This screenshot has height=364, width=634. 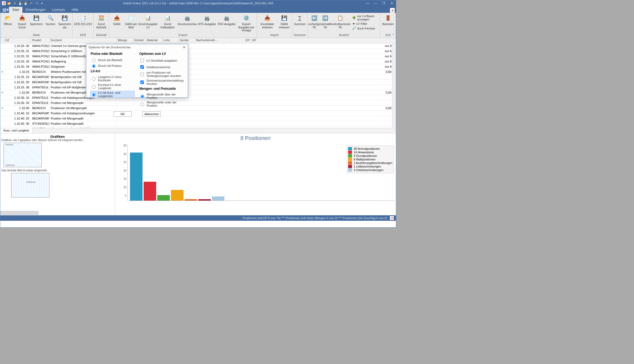 What do you see at coordinates (112, 86) in the screenshot?
I see `radio-kurztext: Kurztext-LV ohne Langtexte` at bounding box center [112, 86].